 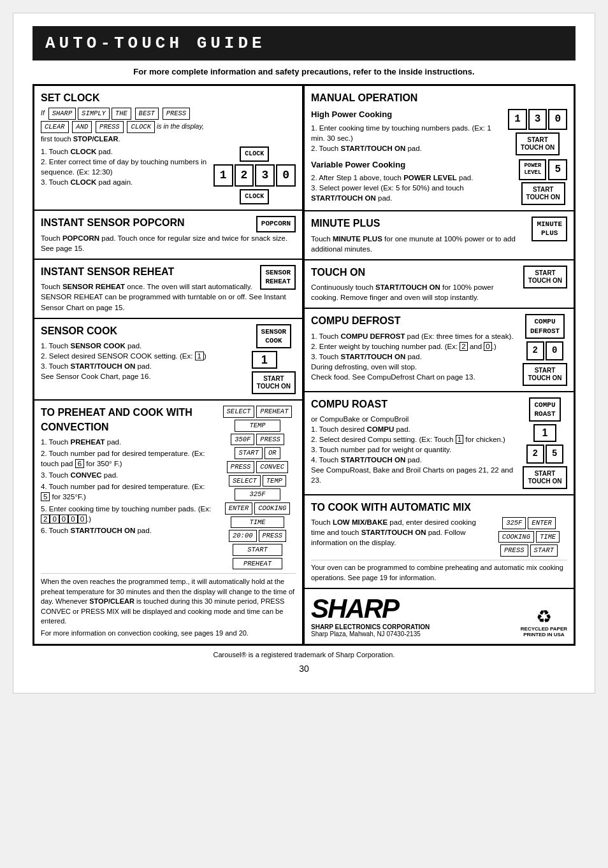 I want to click on company-address: Sharp Plaza, Mahwah, NJ 07430-2135, so click(x=370, y=634).